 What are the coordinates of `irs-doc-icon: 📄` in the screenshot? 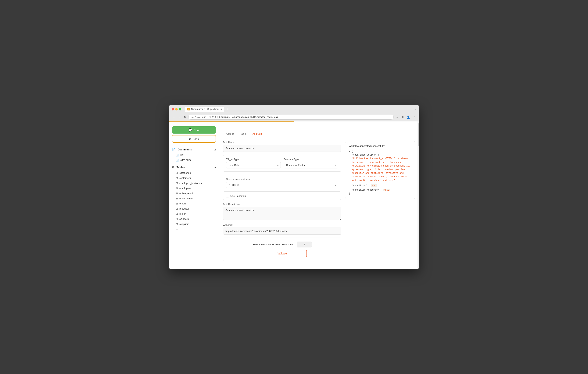 It's located at (177, 155).